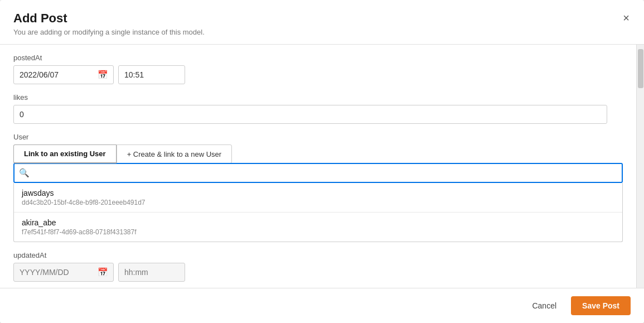 This screenshot has width=644, height=323. What do you see at coordinates (318, 173) in the screenshot?
I see `user-search-input` at bounding box center [318, 173].